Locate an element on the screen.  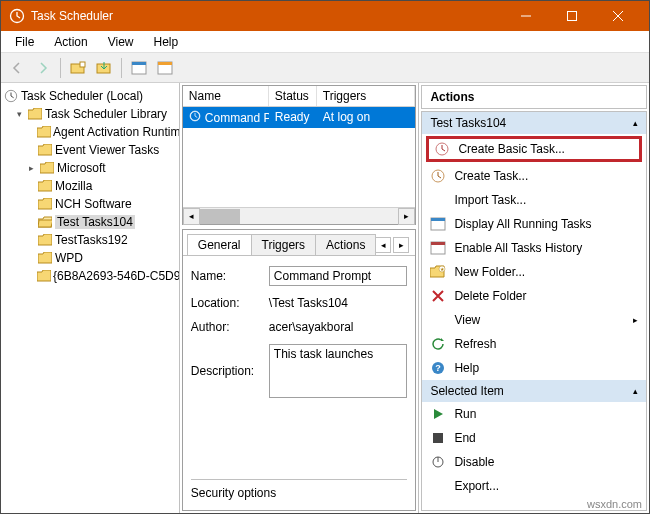
name-field: Command Prompt is located at coordinates (338, 276).